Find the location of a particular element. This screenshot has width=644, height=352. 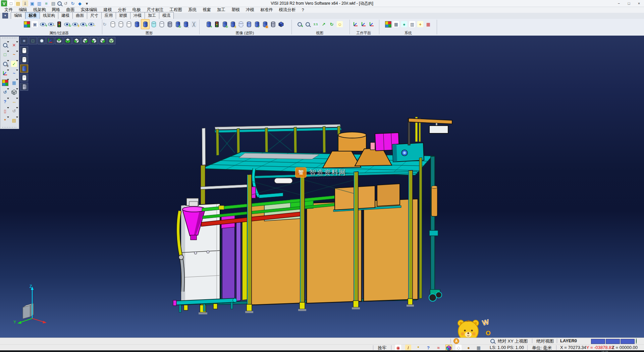

annotation-badge: A is located at coordinates (456, 341).